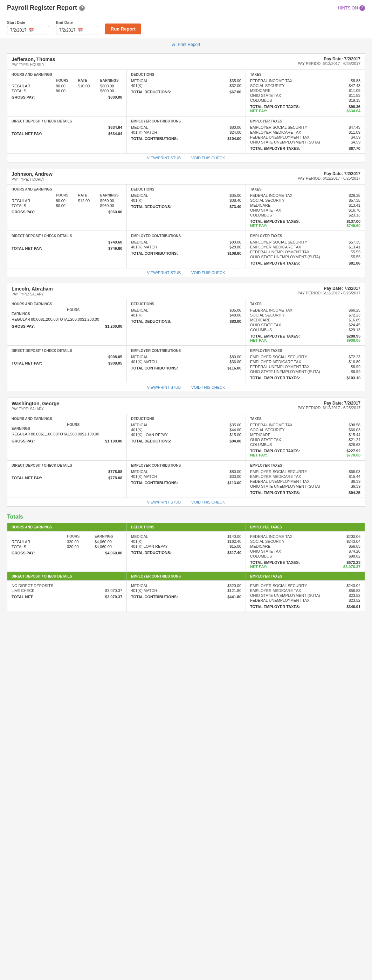 The width and height of the screenshot is (372, 980). I want to click on totals-et-total-label: TOTAL EMPLOYEE TAXES:, so click(275, 562).